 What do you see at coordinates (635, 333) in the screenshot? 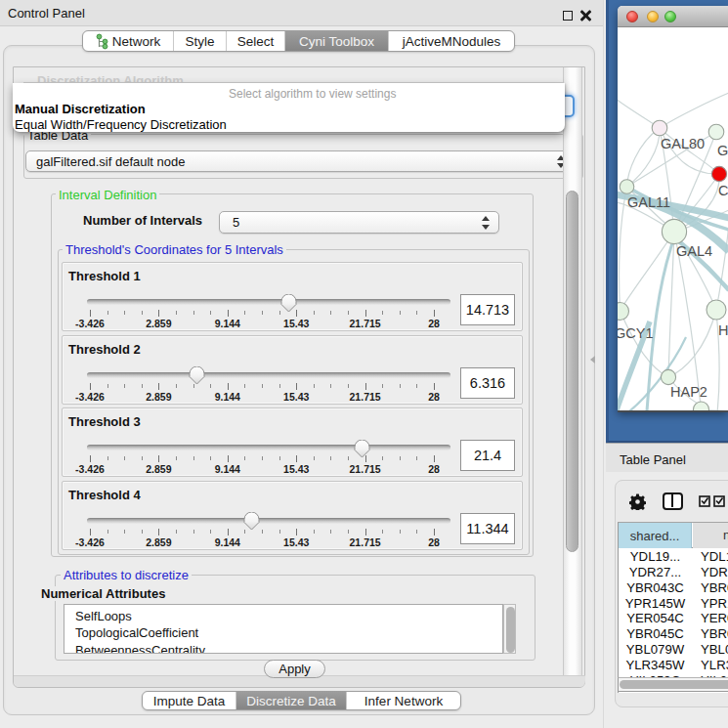
I see `svg-text: GCY1` at bounding box center [635, 333].